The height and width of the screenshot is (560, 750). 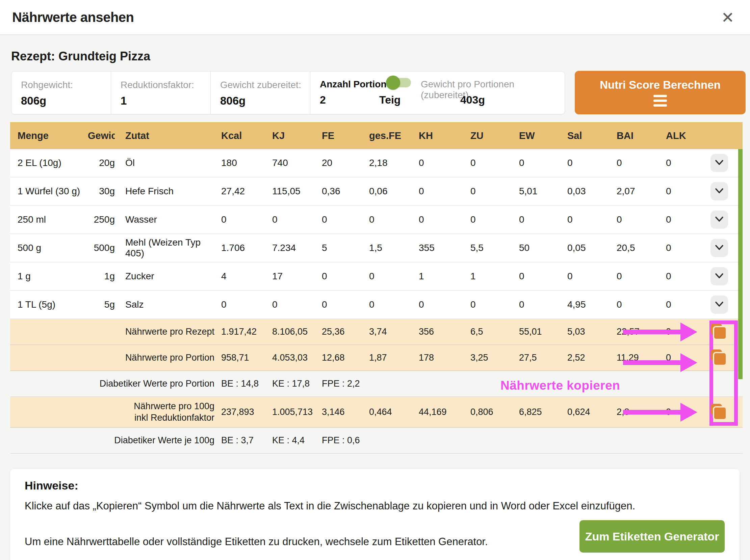 I want to click on summary-cell-value: FPE : 2,2, so click(x=346, y=383).